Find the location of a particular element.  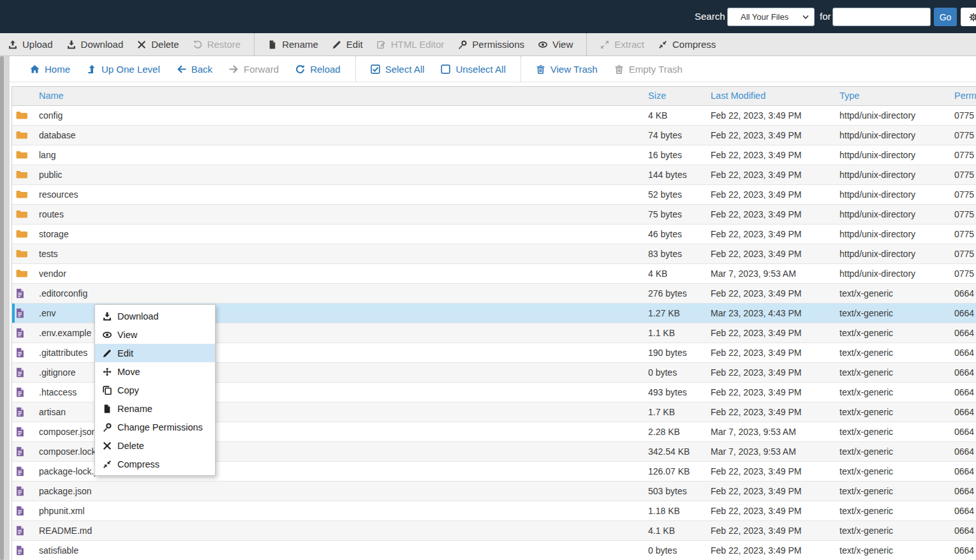

toolbar-button: Download is located at coordinates (96, 45).